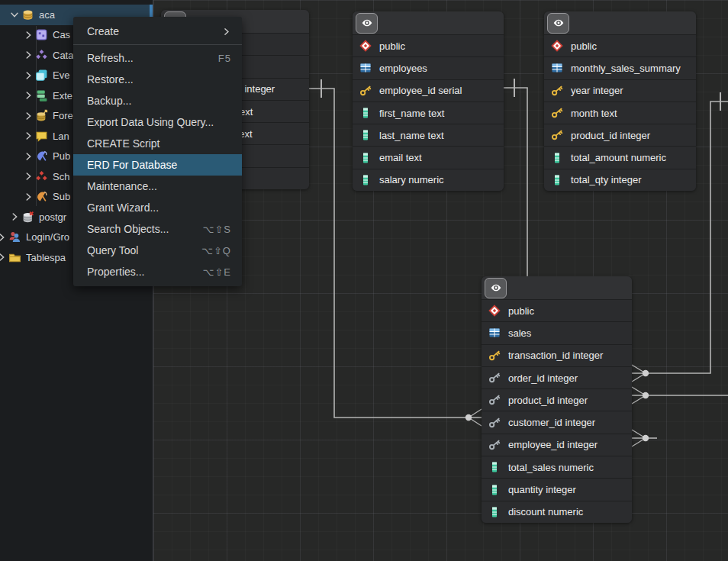 The width and height of the screenshot is (728, 561). What do you see at coordinates (157, 122) in the screenshot?
I see `menu-item-export-data-using-query: Export Data Using Query...` at bounding box center [157, 122].